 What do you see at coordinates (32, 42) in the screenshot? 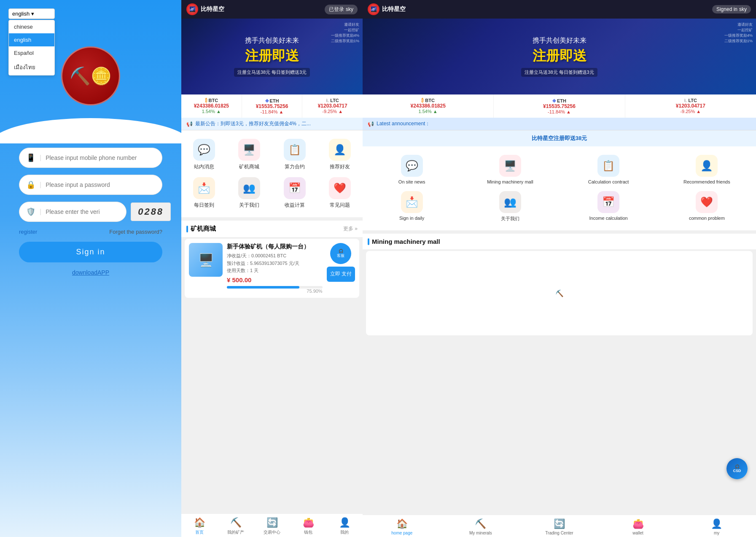
I see `language-dropdown-container: english ▾ chinese english Español เมืองไ…` at bounding box center [32, 42].